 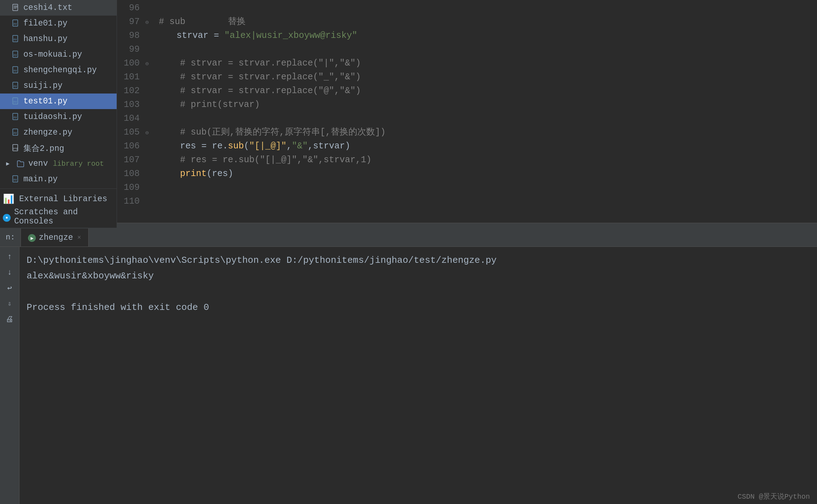 What do you see at coordinates (43, 86) in the screenshot?
I see `sidebar-item-label: suiji.py` at bounding box center [43, 86].